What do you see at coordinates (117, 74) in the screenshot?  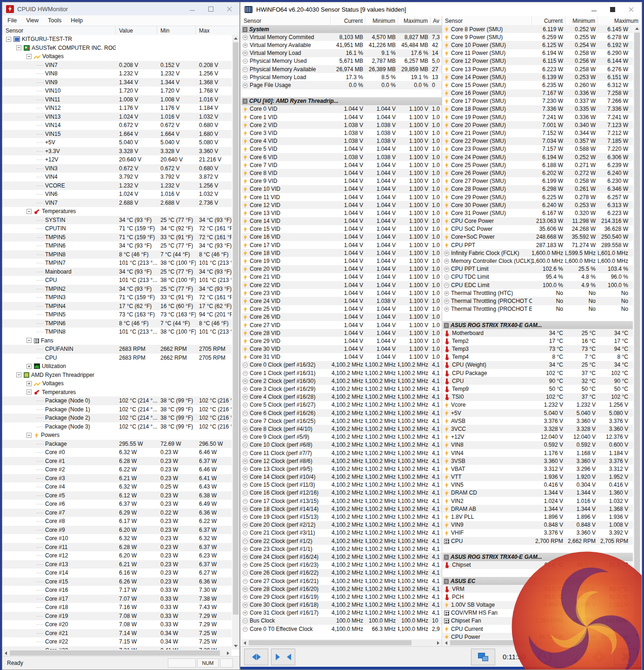 I see `table-row: VIN81.232 V1.232 V1.256 V` at bounding box center [117, 74].